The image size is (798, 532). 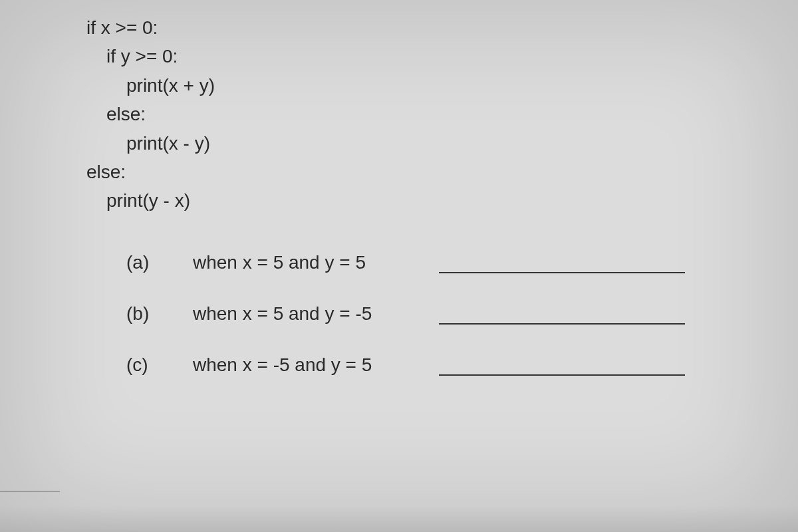 What do you see at coordinates (316, 263) in the screenshot?
I see `question-text: when x = 5 and y = 5` at bounding box center [316, 263].